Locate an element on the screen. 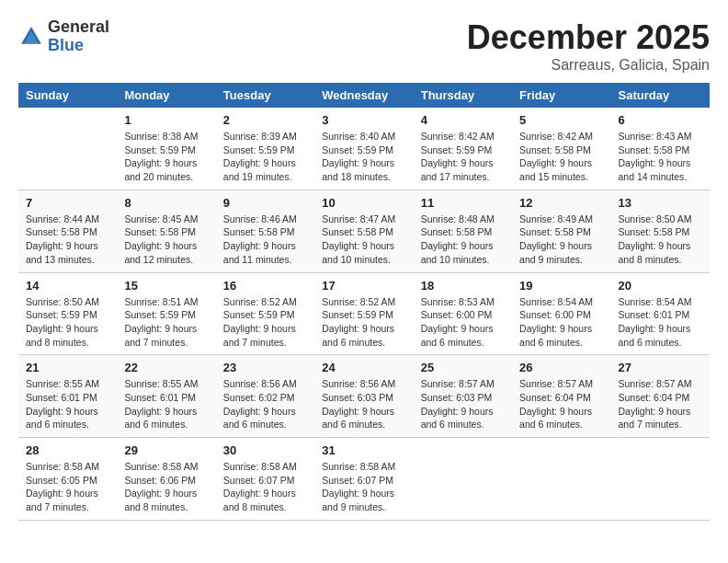 This screenshot has height=563, width=728. calendar-cell: 15Sunrise: 8:51 AMSunset: 5:59 PMDayligh… is located at coordinates (165, 314).